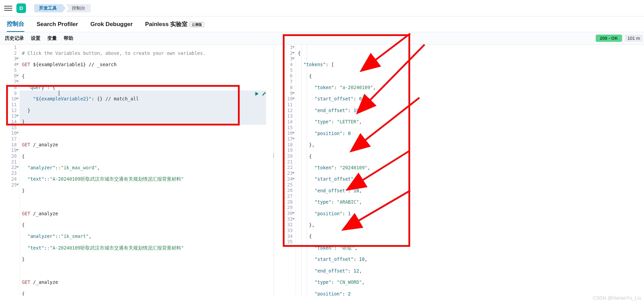  What do you see at coordinates (48, 8) in the screenshot?
I see `breadcrumb-dev-tools: 开发工具` at bounding box center [48, 8].